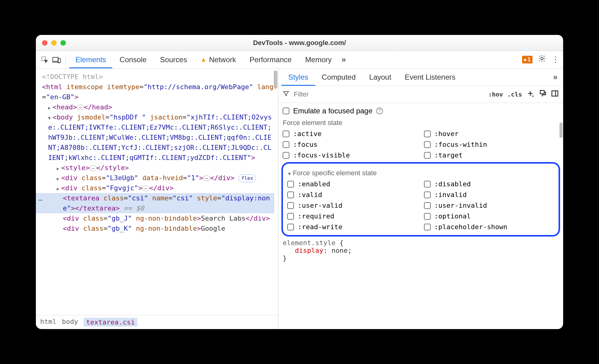 The height and width of the screenshot is (364, 599). Describe the element at coordinates (155, 203) in the screenshot. I see `textarea-csi-node-selected: ⋯<textarea class="csi" name="csi" style=…` at that location.